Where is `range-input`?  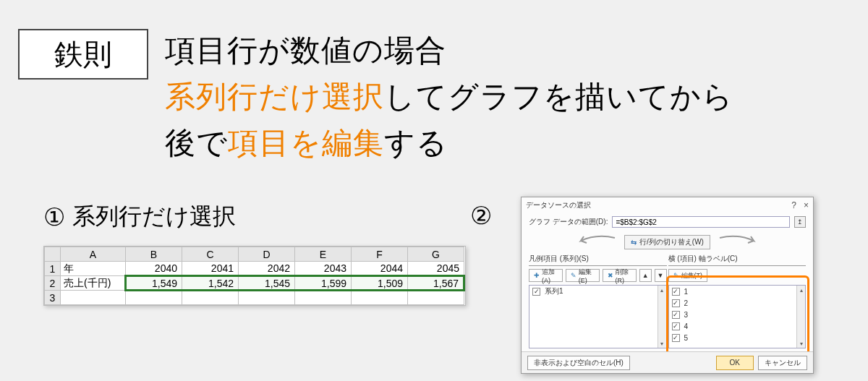
range-input is located at coordinates (701, 222).